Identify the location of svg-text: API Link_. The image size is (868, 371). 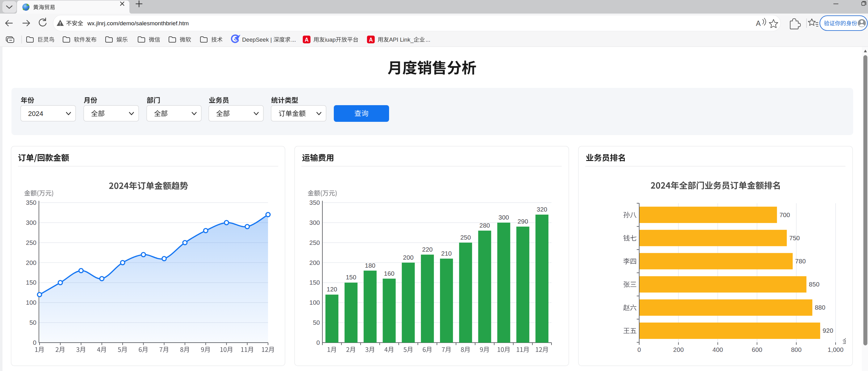
(402, 40).